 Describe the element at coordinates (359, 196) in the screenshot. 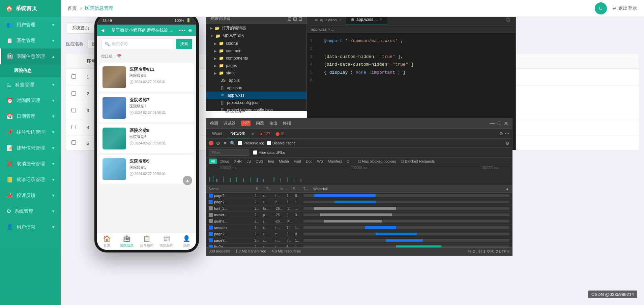

I see `request-row: page?... 2... x... in... 1... 8...` at that location.